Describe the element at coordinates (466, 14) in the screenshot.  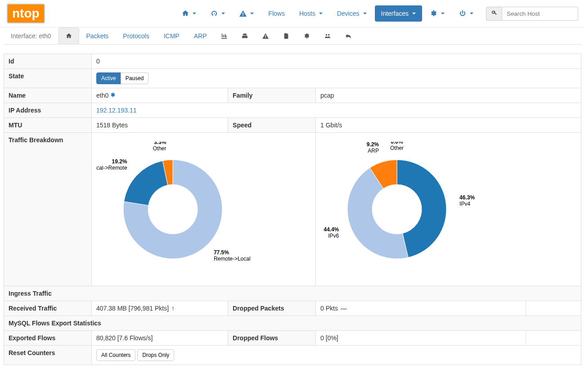
I see `nav-power` at that location.